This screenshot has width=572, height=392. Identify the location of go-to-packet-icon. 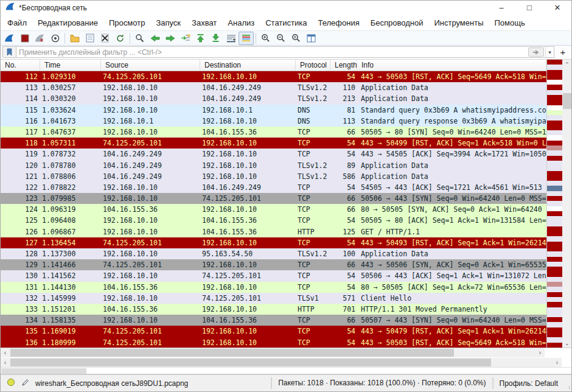
(185, 38).